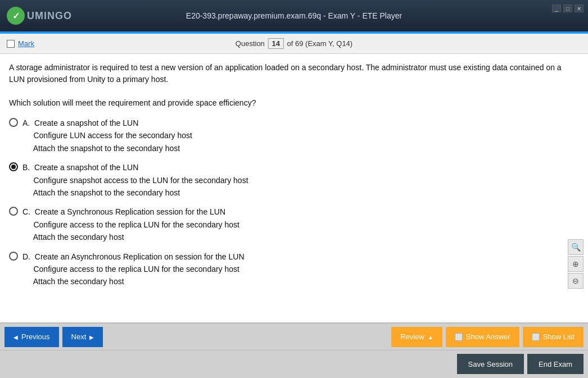 Image resolution: width=588 pixels, height=378 pixels. What do you see at coordinates (49, 16) in the screenshot?
I see `logo-text: UMINGO` at bounding box center [49, 16].